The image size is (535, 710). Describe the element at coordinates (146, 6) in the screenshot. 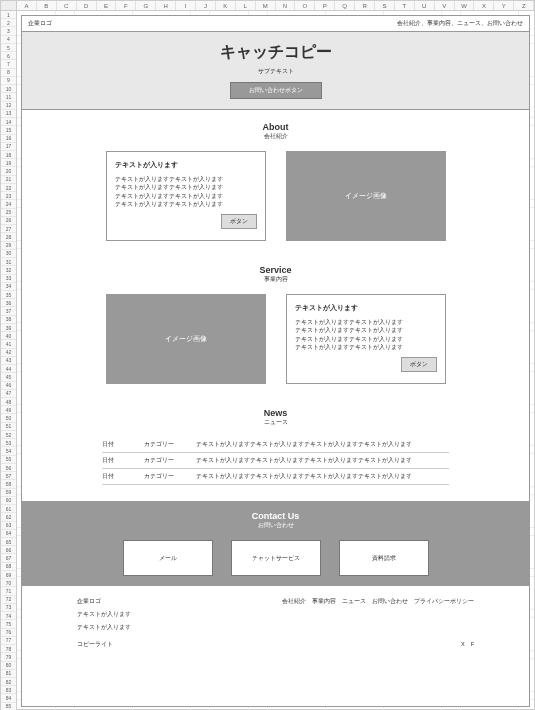

I see `col-header: G` at that location.